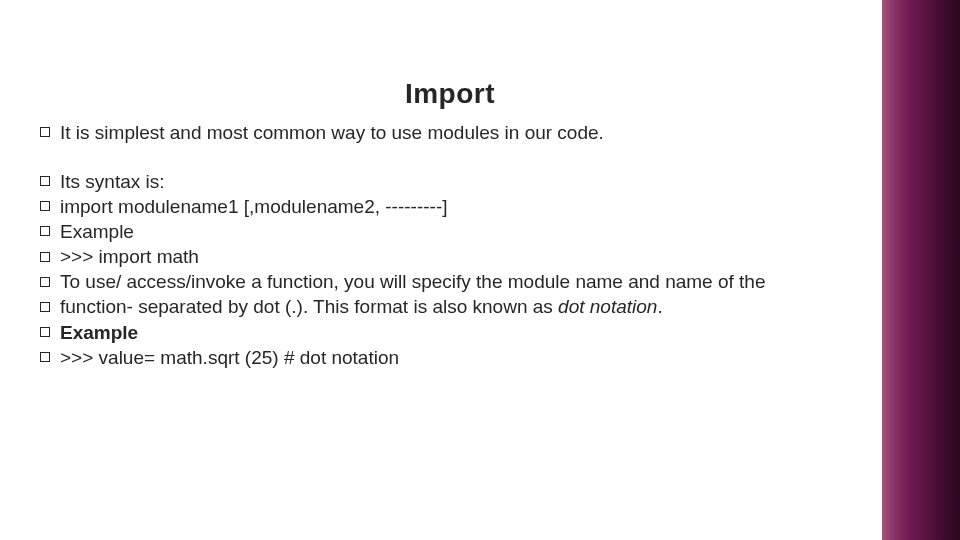 The height and width of the screenshot is (540, 960). I want to click on bullet-text: dot notation, so click(608, 306).